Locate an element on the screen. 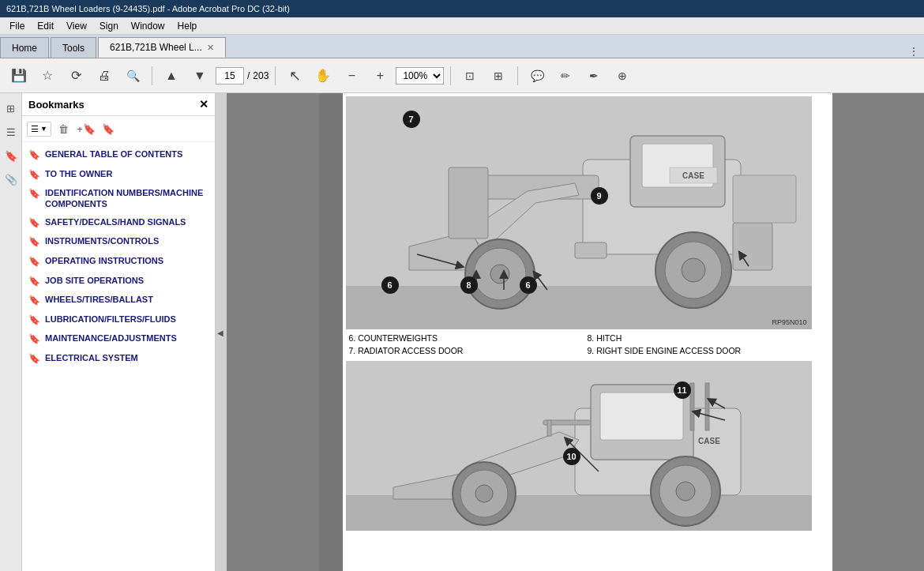 The image size is (924, 571). add-bookmark-button: +🔖 is located at coordinates (86, 129).